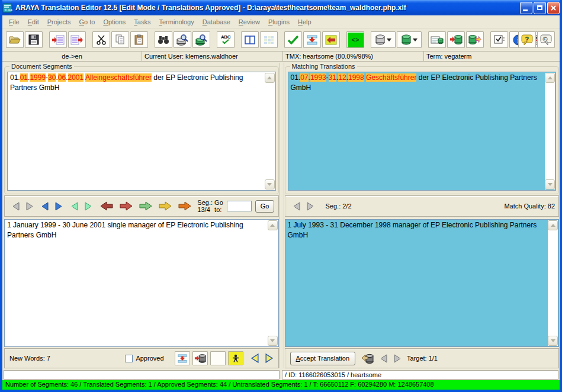  I want to click on approve-segment-button, so click(293, 40).